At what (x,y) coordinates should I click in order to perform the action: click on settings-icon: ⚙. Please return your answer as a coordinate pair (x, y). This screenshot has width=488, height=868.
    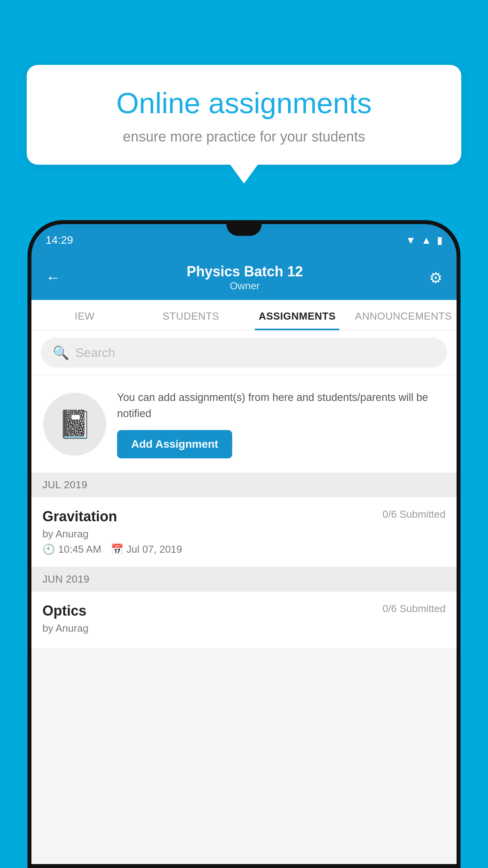
    Looking at the image, I should click on (436, 278).